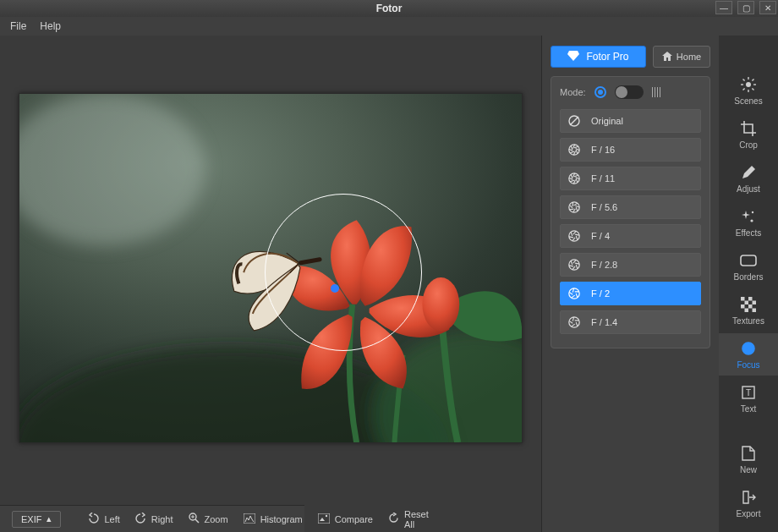 The width and height of the screenshot is (778, 532). What do you see at coordinates (748, 398) in the screenshot?
I see `tool-text: TText` at bounding box center [748, 398].